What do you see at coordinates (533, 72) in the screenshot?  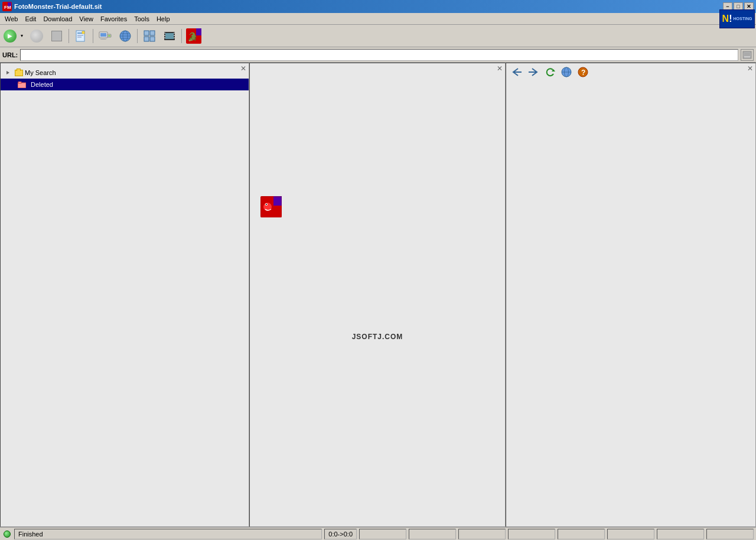 I see `right-forward-button` at bounding box center [533, 72].